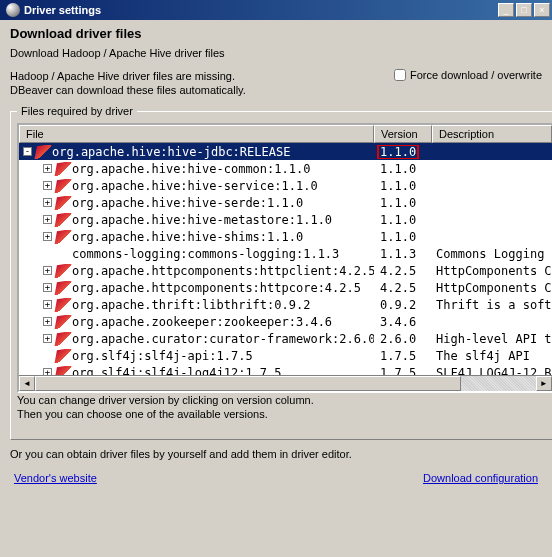 This screenshot has width=552, height=557. What do you see at coordinates (276, 454) in the screenshot?
I see `obtain-hint: Or you can obtain driver files by yourse…` at bounding box center [276, 454].